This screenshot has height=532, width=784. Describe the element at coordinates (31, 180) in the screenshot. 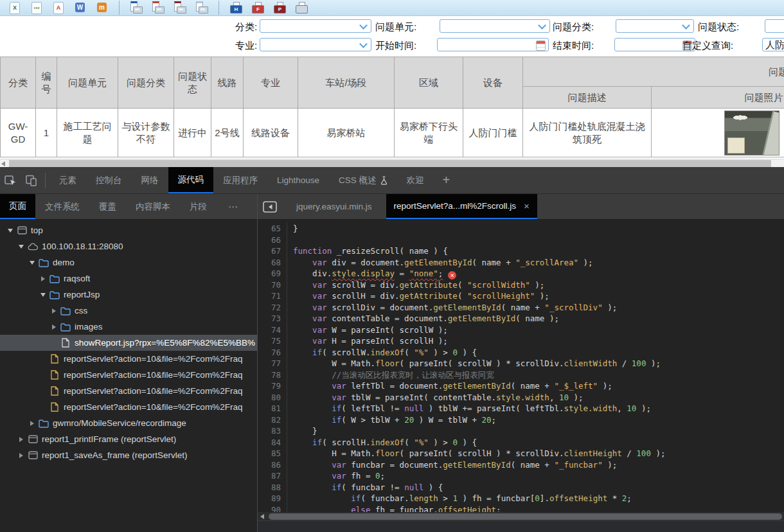

I see `device-toolbar-icon` at that location.